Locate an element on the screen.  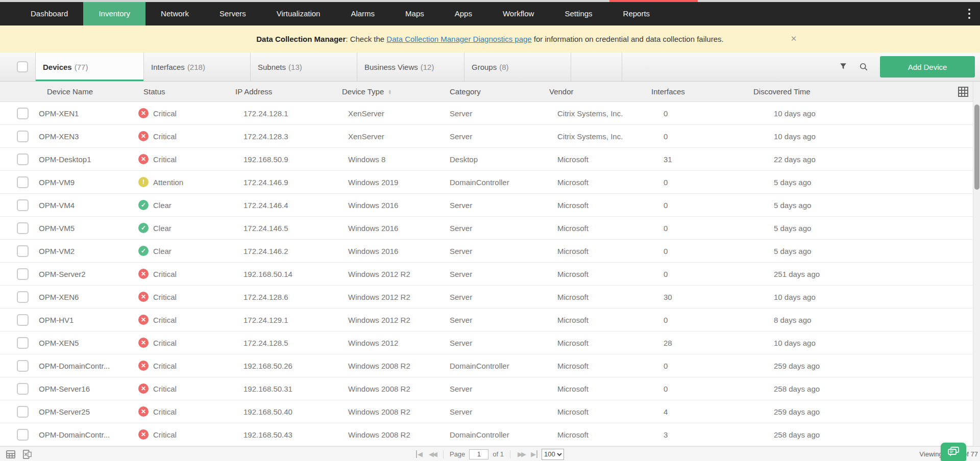
table-row: OPM-VM4 ✓ Clear 172.24.146.4 Windows 201… is located at coordinates (490, 205).